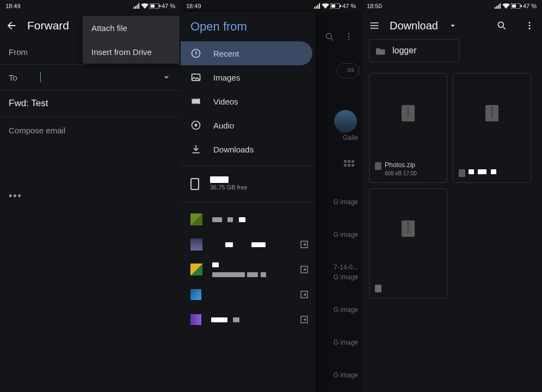 This screenshot has width=542, height=392. I want to click on download-icon, so click(196, 149).